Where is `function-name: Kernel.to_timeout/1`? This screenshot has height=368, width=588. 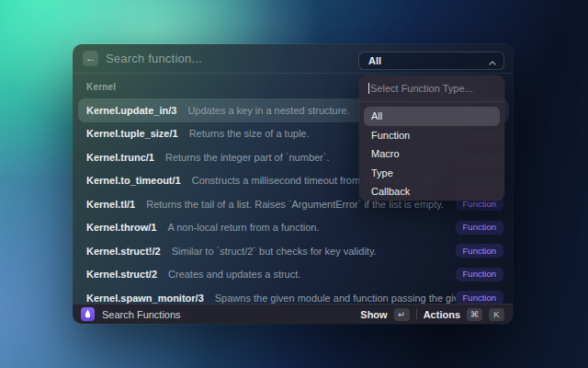 function-name: Kernel.to_timeout/1 is located at coordinates (134, 180).